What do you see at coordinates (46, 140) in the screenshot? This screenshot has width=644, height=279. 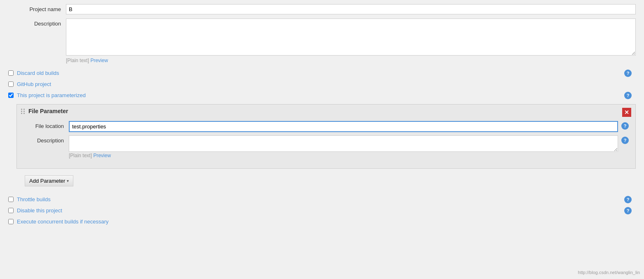 I see `fp-description-label: Description` at bounding box center [46, 140].